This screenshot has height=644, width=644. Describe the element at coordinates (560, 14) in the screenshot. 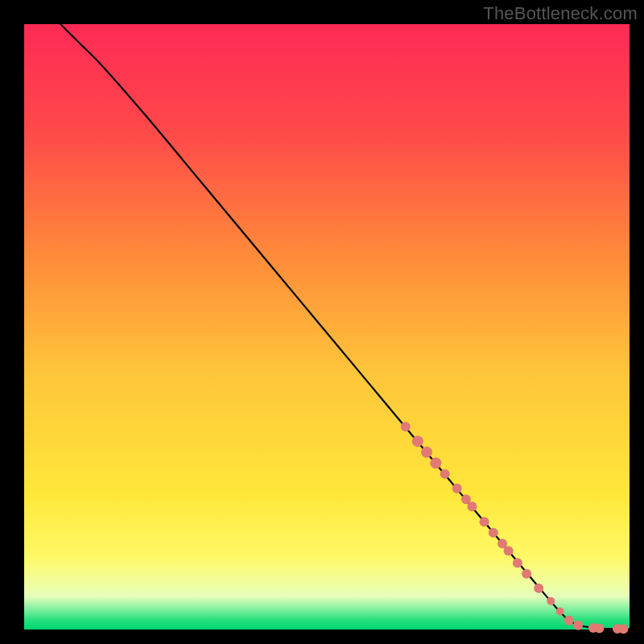

I see `watermark-text: TheBottleneck.com` at that location.